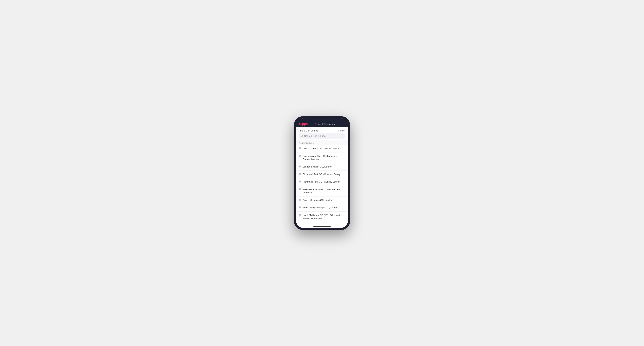  Describe the element at coordinates (322, 120) in the screenshot. I see `status-bar` at that location.